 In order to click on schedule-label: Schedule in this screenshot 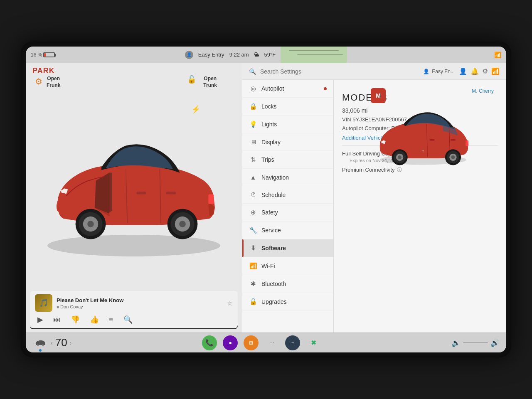, I will do `click(273, 195)`.